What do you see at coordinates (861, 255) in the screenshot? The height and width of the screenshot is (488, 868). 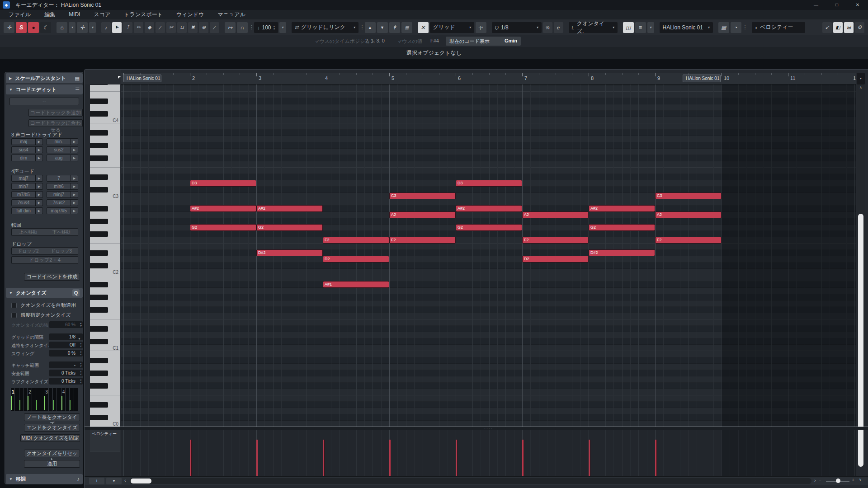 I see `vertical-scrollbar: ∧` at bounding box center [861, 255].